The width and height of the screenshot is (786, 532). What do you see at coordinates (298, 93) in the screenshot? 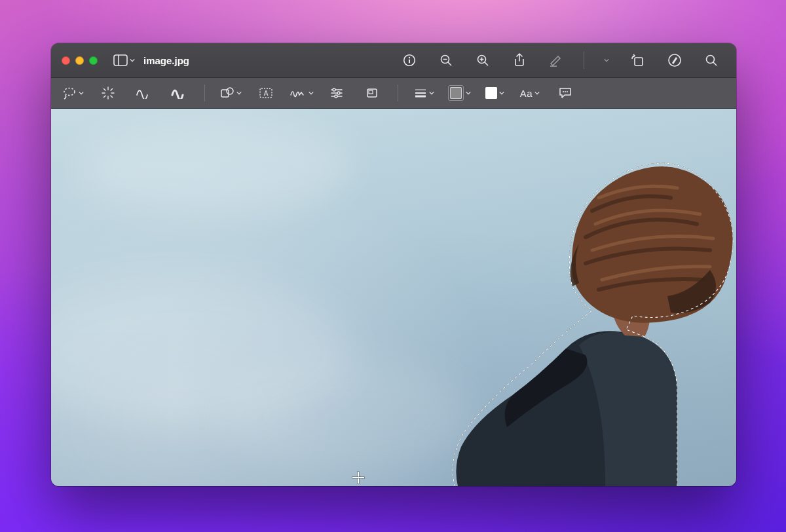
I see `signature-icon` at bounding box center [298, 93].